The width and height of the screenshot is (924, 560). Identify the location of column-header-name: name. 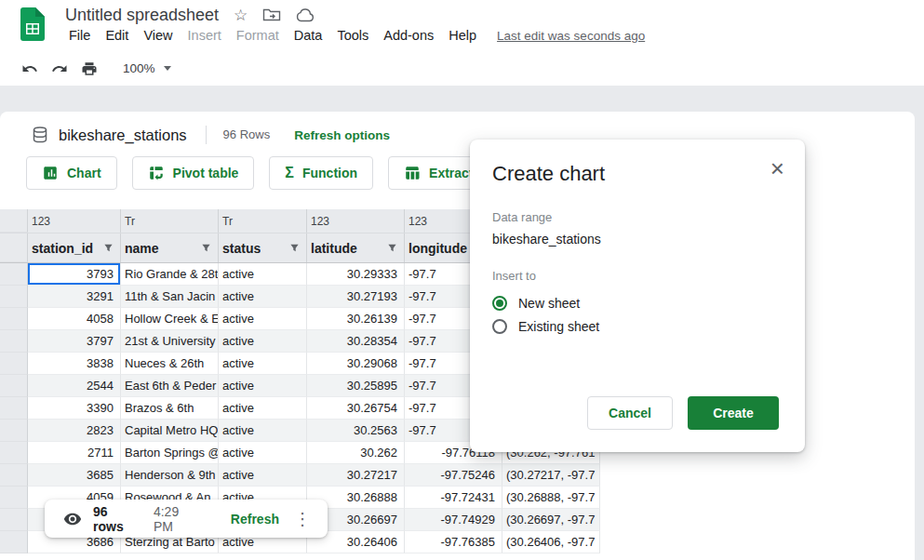
(169, 247).